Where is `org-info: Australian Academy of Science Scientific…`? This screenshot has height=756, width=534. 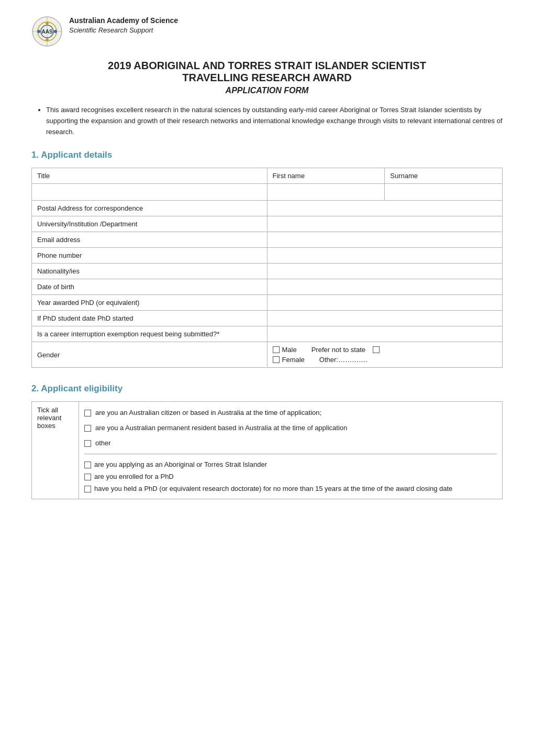
org-info: Australian Academy of Science Scientific… is located at coordinates (124, 25).